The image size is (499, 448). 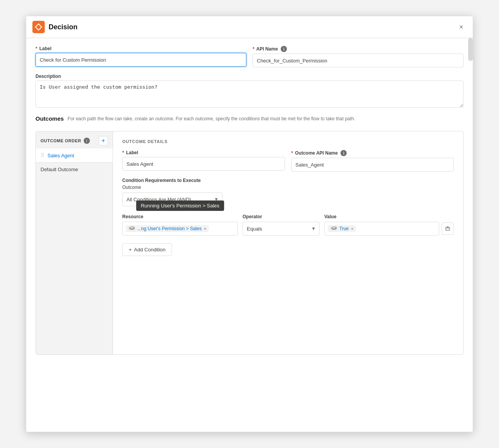 I want to click on condition-req-sub: Outcome, so click(x=288, y=187).